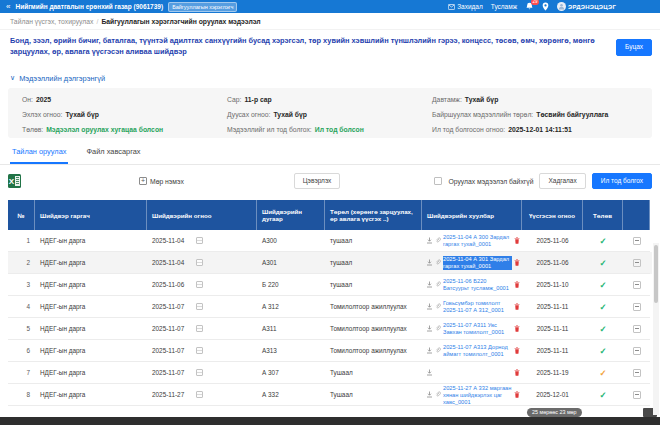 Image resolution: width=660 pixels, height=425 pixels. Describe the element at coordinates (318, 182) in the screenshot. I see `clear-button: Цэвэрлэх` at that location.